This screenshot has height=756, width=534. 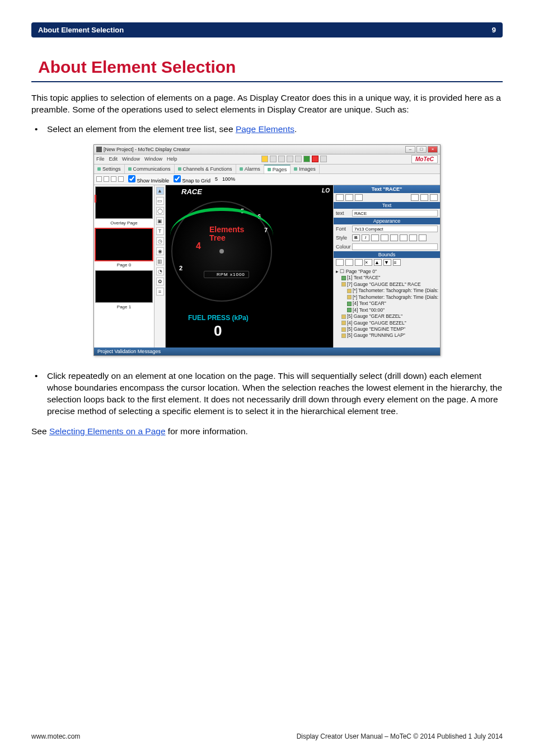 I want to click on tool-misc-icon: ≡, so click(x=160, y=292).